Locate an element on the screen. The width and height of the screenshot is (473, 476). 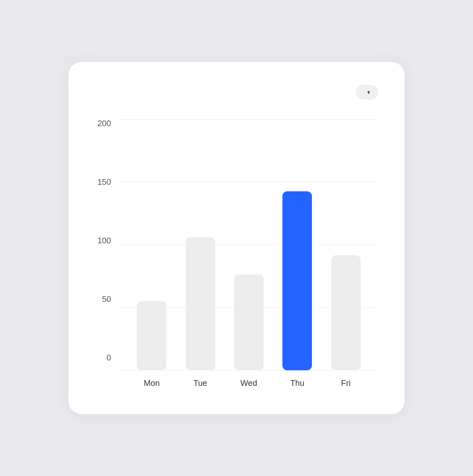
bar-wed is located at coordinates (249, 322).